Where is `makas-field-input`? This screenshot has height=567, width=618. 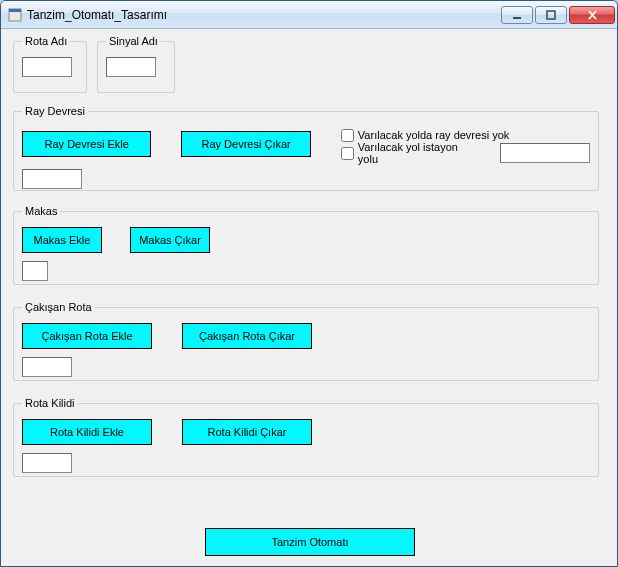 makas-field-input is located at coordinates (35, 271).